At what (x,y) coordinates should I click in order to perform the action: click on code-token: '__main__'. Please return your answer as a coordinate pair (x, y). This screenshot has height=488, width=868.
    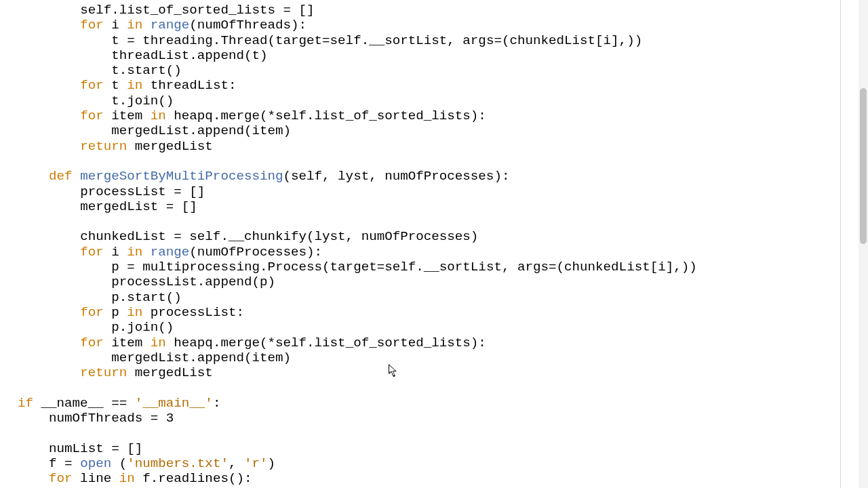
    Looking at the image, I should click on (174, 403).